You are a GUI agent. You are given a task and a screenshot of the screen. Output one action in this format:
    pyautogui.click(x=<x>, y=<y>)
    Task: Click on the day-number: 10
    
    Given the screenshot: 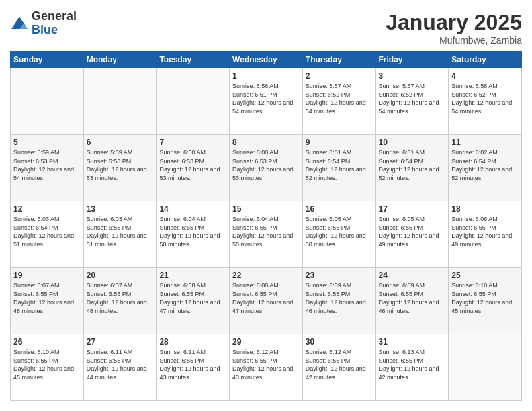 What is the action you would take?
    pyautogui.click(x=412, y=142)
    